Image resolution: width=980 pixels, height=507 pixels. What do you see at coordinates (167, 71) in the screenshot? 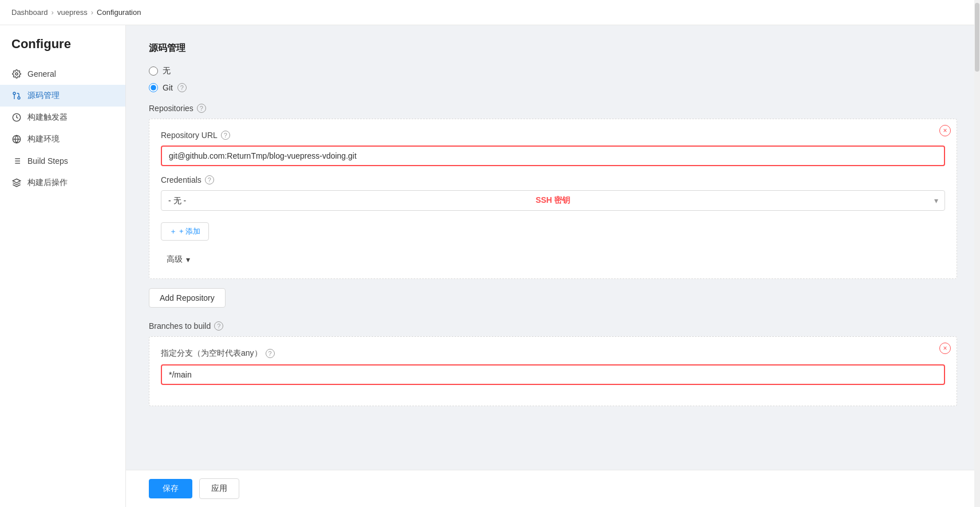
I see `radio-none-label: 无` at bounding box center [167, 71].